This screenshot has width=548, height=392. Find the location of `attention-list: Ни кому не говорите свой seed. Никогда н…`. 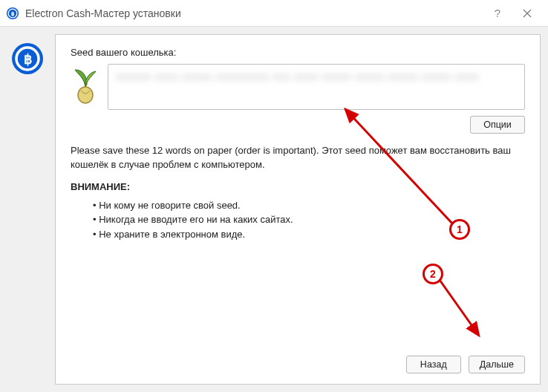

attention-list: Ни кому не говорите свой seed. Никогда н… is located at coordinates (298, 220).